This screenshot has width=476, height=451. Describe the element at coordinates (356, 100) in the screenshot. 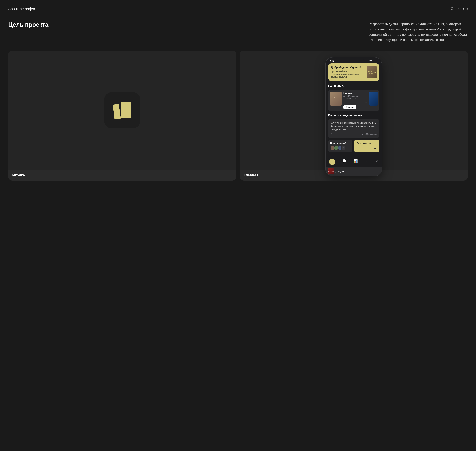

I see `book-info: Циники А. Б. Мариенгоф 3 часов чтений 56…` at that location.